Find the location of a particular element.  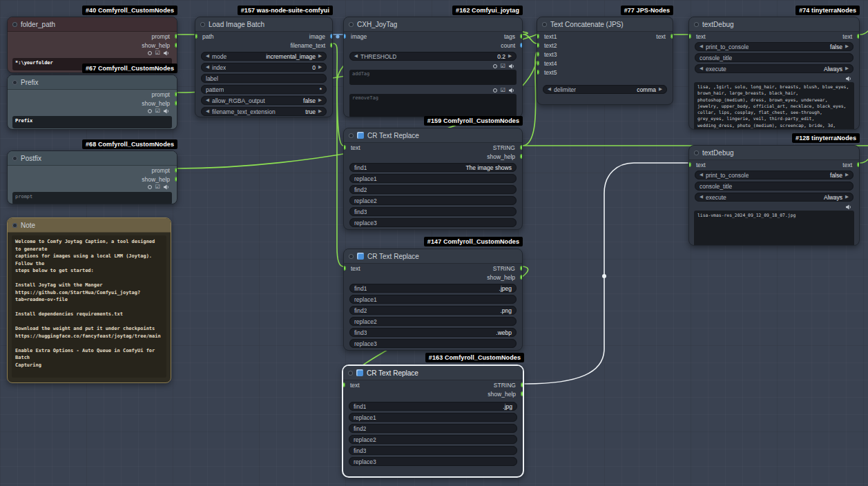

widget-find3: find3.webp is located at coordinates (433, 333).